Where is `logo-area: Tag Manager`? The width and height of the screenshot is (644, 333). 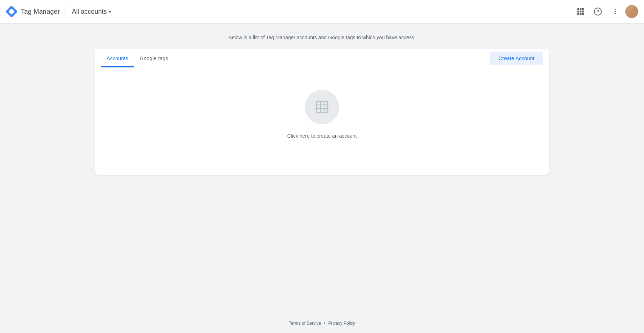 logo-area: Tag Manager is located at coordinates (33, 12).